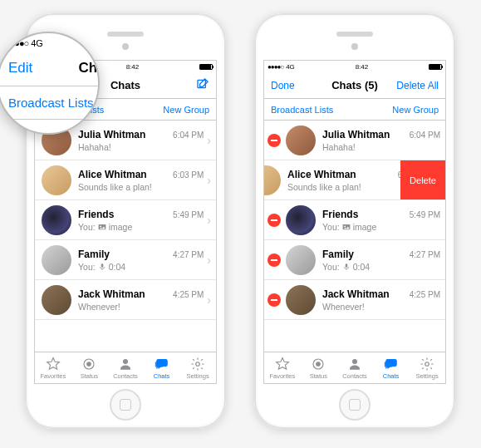 The height and width of the screenshot is (448, 481). Describe the element at coordinates (355, 220) in the screenshot. I see `chat-row: Friends5:49 PM You: image` at that location.